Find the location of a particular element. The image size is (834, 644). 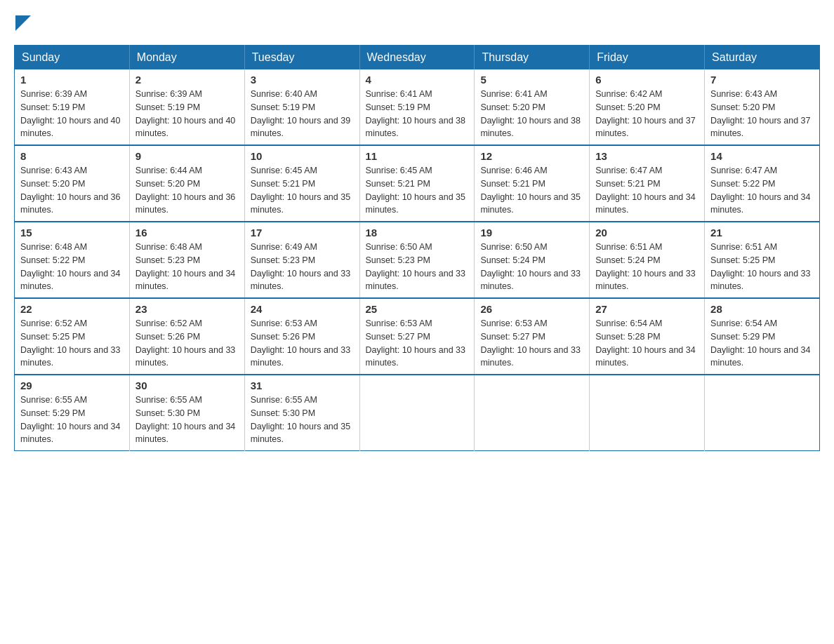

calendar-header-sunday: Sunday is located at coordinates (72, 58).